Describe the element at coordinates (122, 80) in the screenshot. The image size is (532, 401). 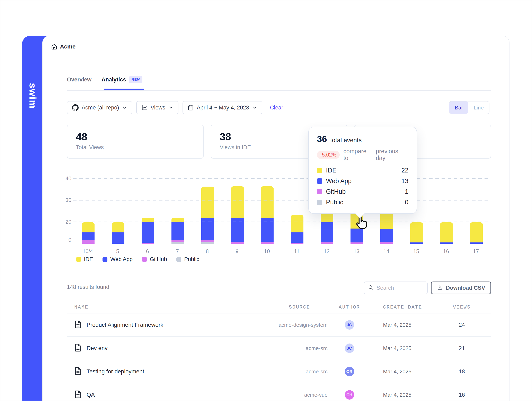
I see `tab-analytics: Analytics NEW` at that location.